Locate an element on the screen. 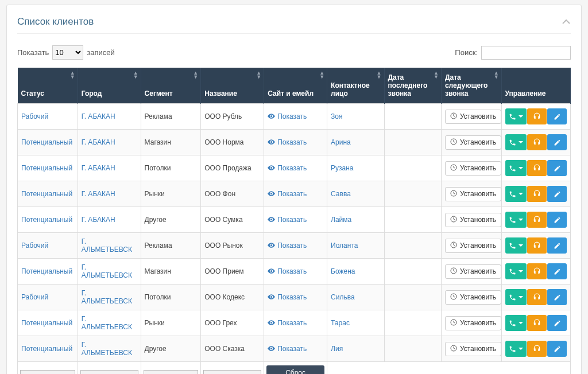 The width and height of the screenshot is (588, 374). contact-link: Рузана is located at coordinates (342, 168).